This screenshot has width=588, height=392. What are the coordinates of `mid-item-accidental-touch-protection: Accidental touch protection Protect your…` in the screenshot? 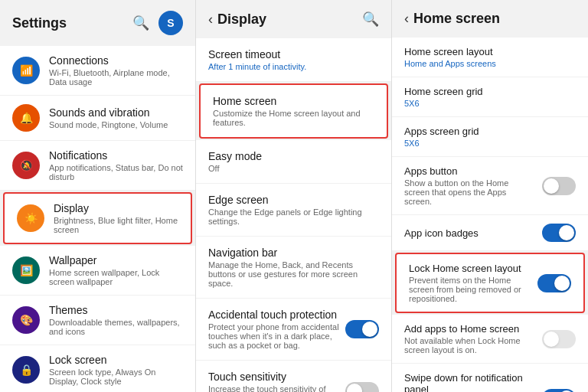 It's located at (294, 329).